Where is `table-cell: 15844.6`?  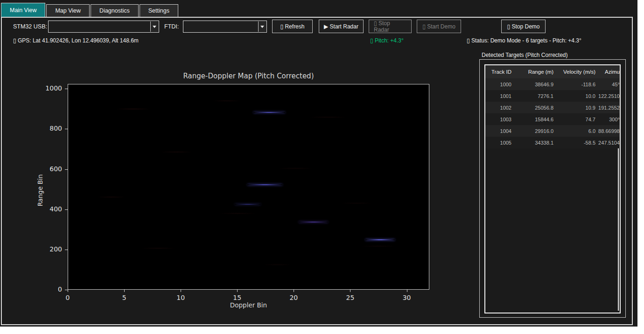
table-cell: 15844.6 is located at coordinates (535, 119).